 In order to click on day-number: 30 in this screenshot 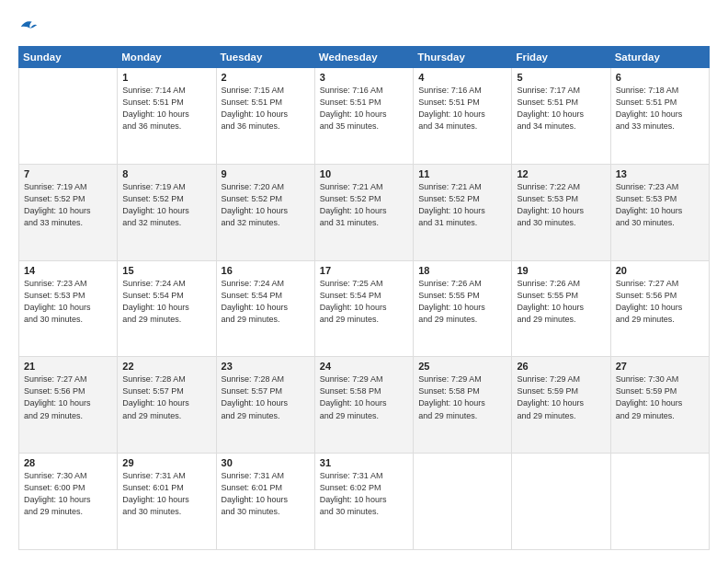, I will do `click(266, 463)`.